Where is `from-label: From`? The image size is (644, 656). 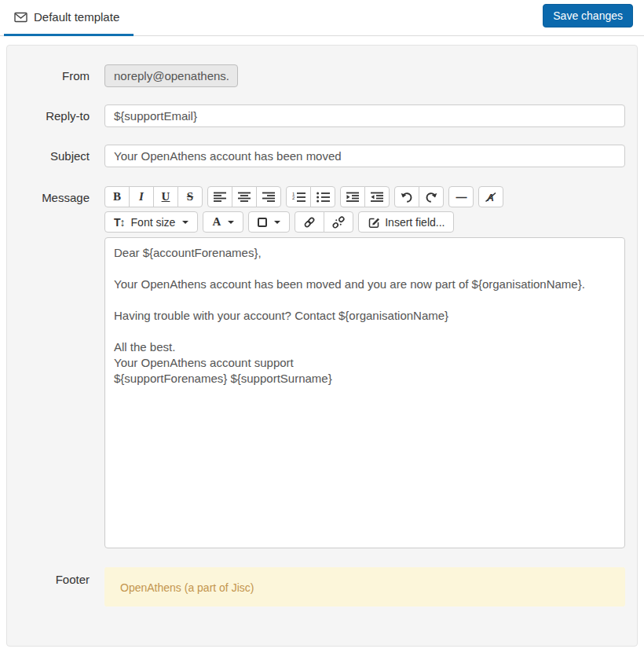
from-label: From is located at coordinates (60, 74).